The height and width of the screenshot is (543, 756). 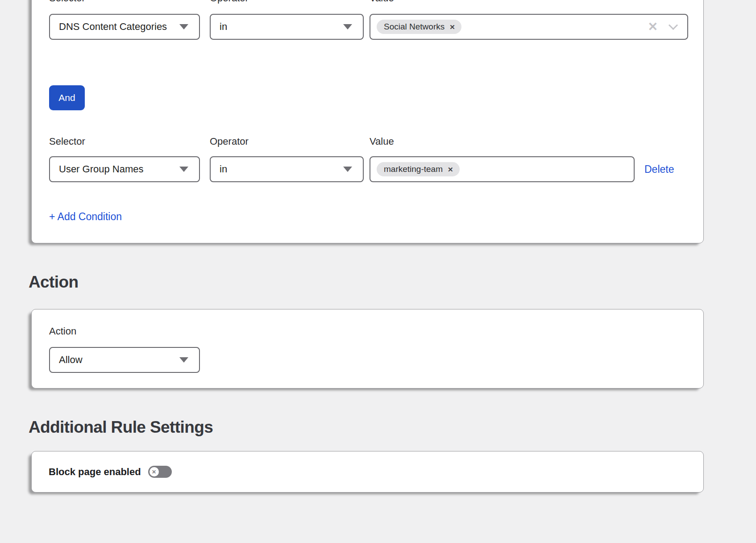 I want to click on action-dropdown: Allow, so click(x=125, y=360).